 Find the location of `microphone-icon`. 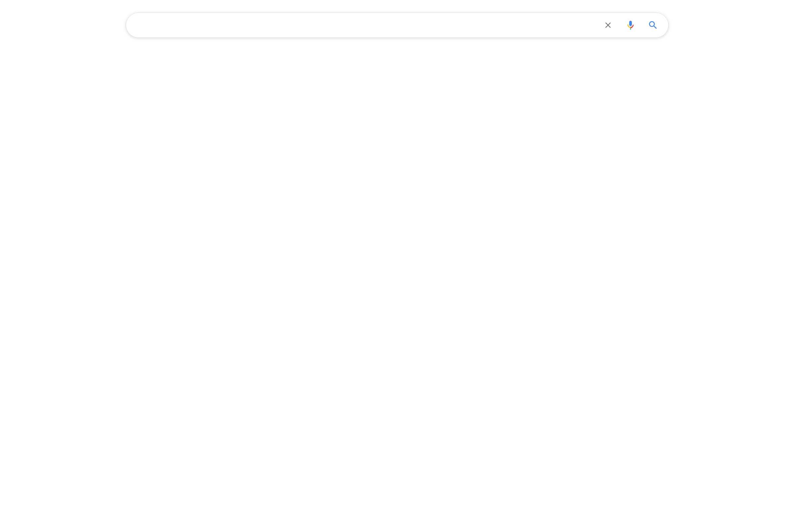

microphone-icon is located at coordinates (631, 25).